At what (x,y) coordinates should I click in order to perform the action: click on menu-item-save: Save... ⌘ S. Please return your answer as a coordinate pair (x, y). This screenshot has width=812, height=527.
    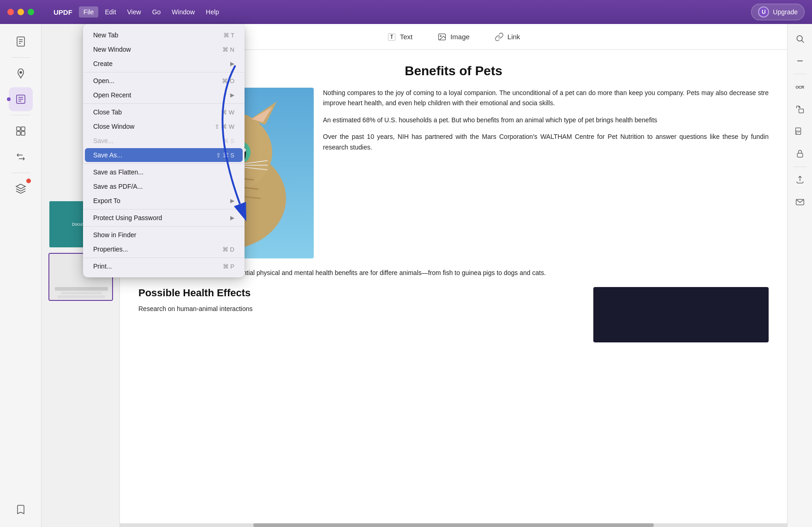
    Looking at the image, I should click on (164, 141).